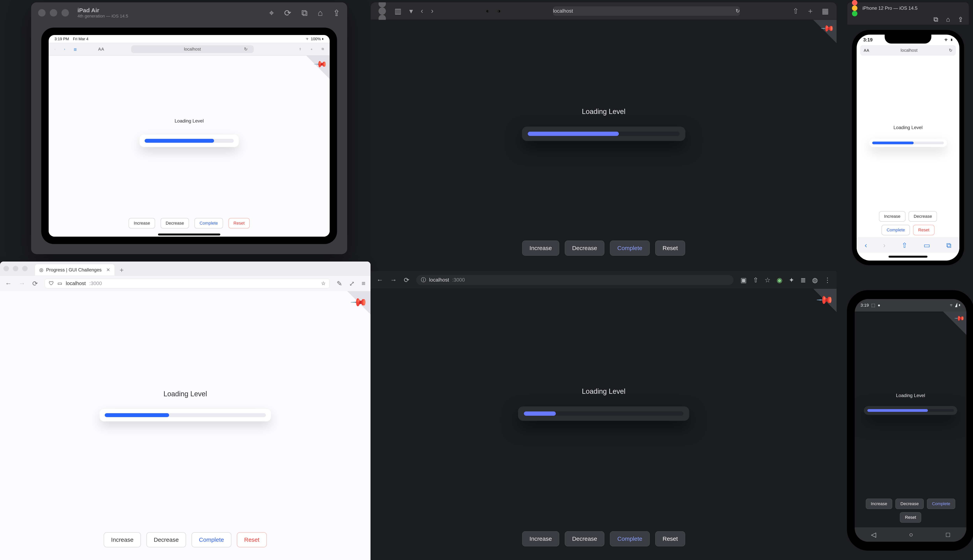 Image resolution: width=973 pixels, height=560 pixels. What do you see at coordinates (488, 11) in the screenshot?
I see `shield-icon: ◐` at bounding box center [488, 11].